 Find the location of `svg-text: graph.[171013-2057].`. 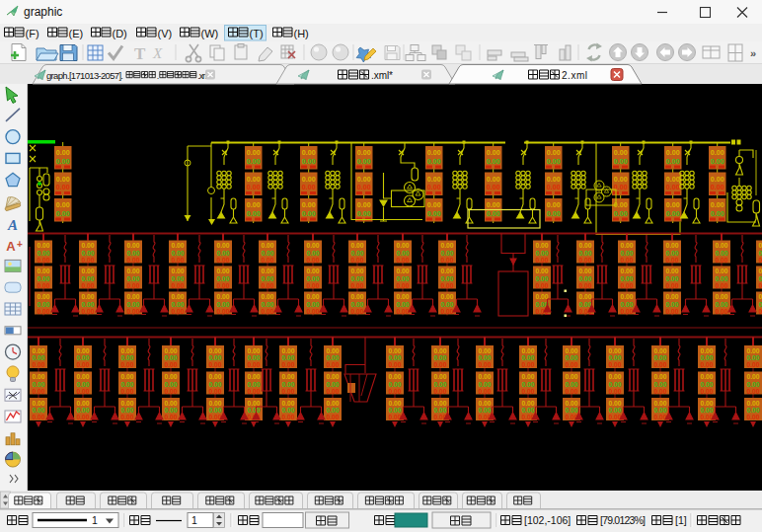

svg-text: graph.[171013-2057]. is located at coordinates (85, 75).